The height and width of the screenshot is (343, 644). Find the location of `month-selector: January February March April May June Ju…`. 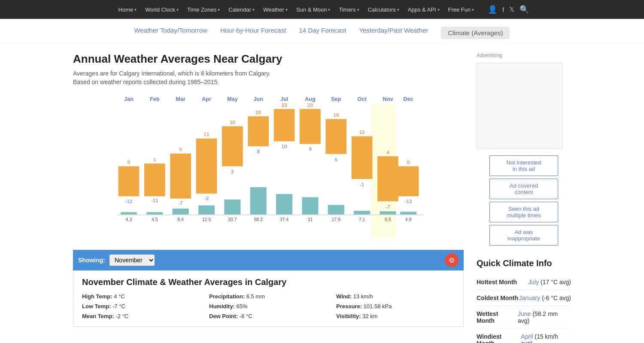

month-selector: January February March April May June Ju… is located at coordinates (132, 260).